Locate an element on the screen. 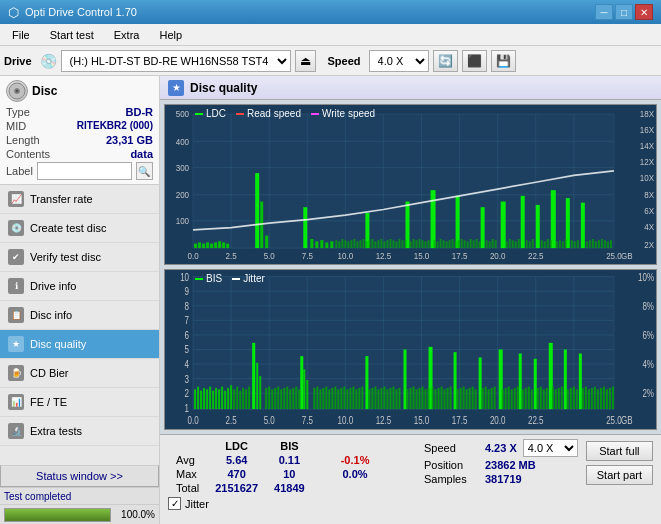 The image size is (661, 524). menu-extra: Extra is located at coordinates (127, 35).